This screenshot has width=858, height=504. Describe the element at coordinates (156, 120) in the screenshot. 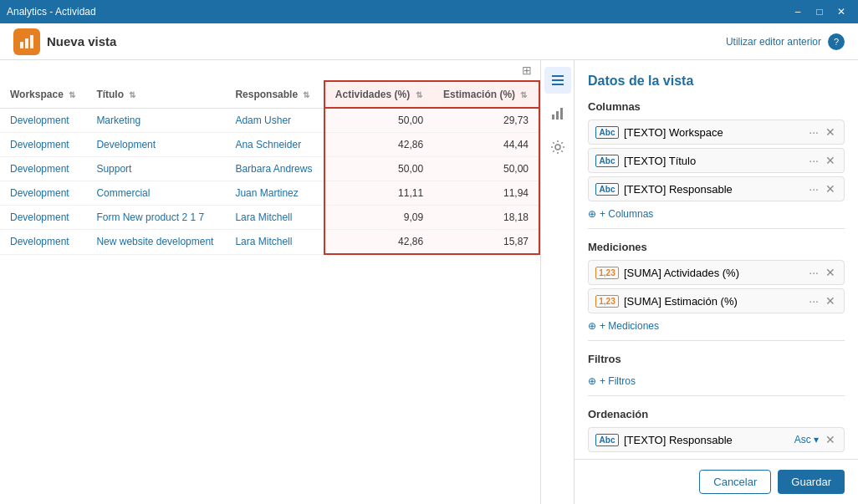

I see `cell-titulo: Marketing` at that location.